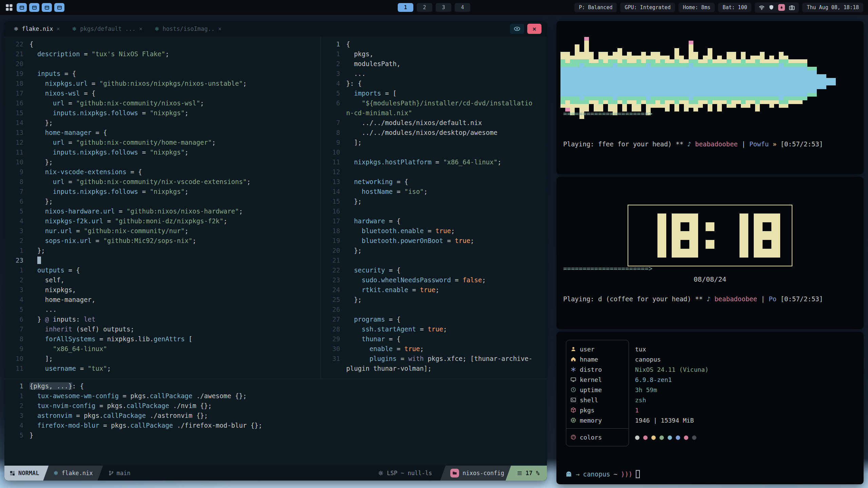  I want to click on code-line: 21, so click(434, 260).